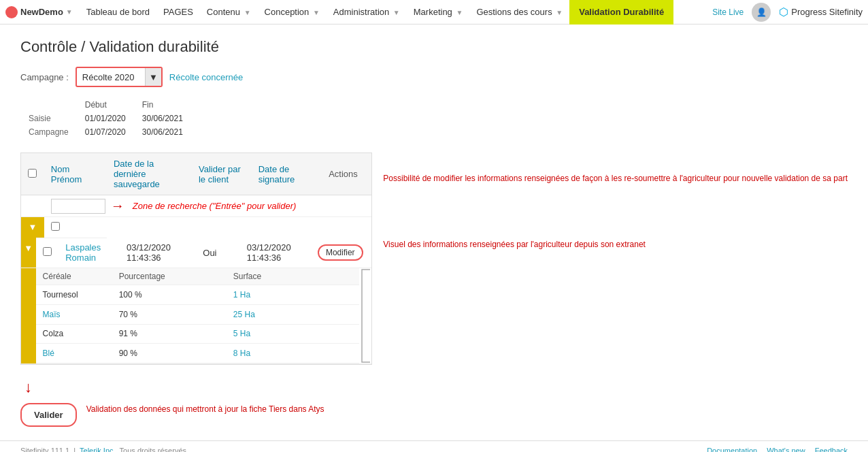  What do you see at coordinates (198, 276) in the screenshot?
I see `sub-header-row: Céréale Pourcentage Surface` at bounding box center [198, 276].